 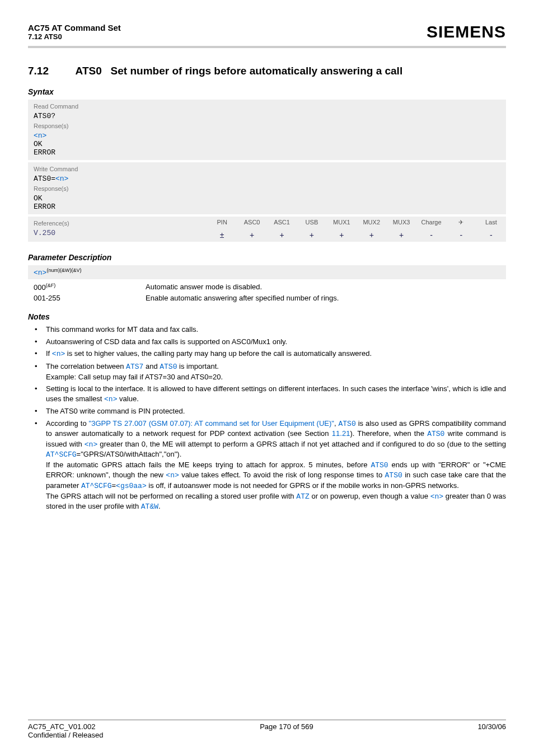 I want to click on brand-logo: SIEMENS, so click(x=466, y=32).